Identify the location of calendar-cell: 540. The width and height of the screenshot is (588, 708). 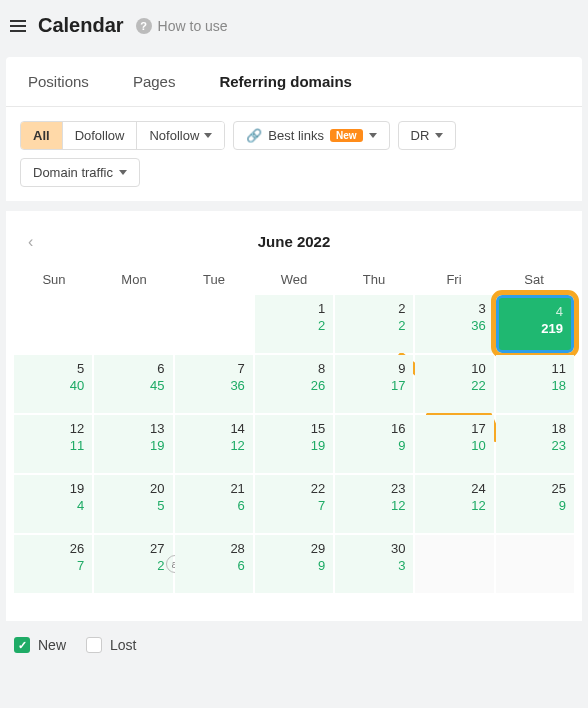
(53, 384).